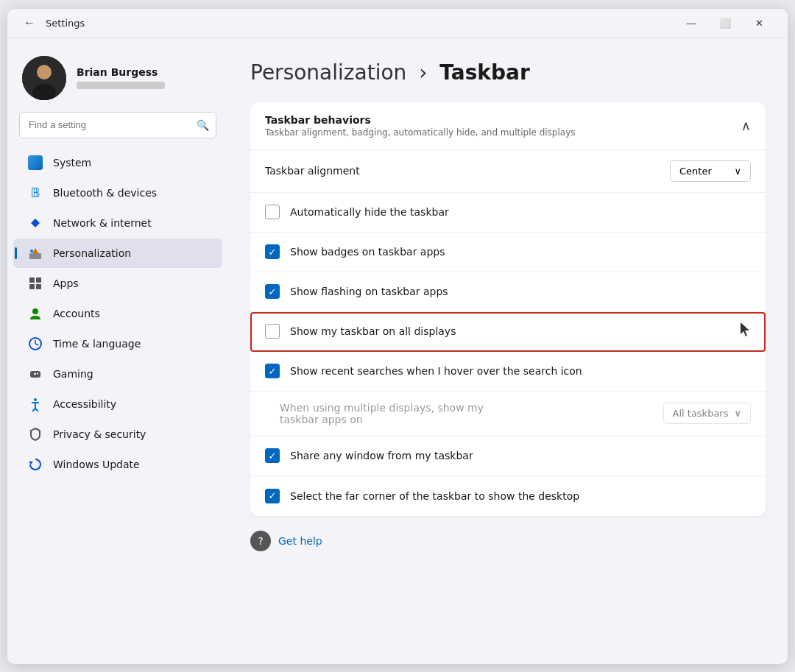 Image resolution: width=795 pixels, height=672 pixels. I want to click on auto-hide-checkbox, so click(272, 212).